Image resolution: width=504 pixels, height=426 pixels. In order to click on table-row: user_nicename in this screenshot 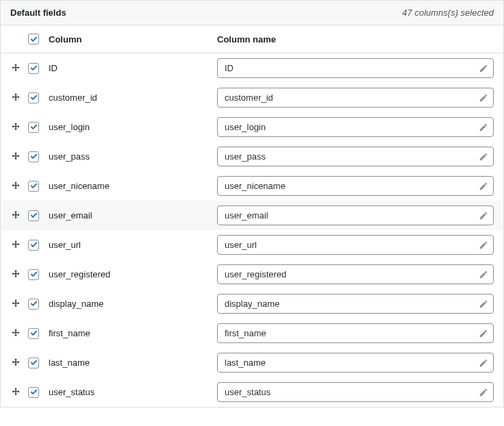, I will do `click(252, 186)`.